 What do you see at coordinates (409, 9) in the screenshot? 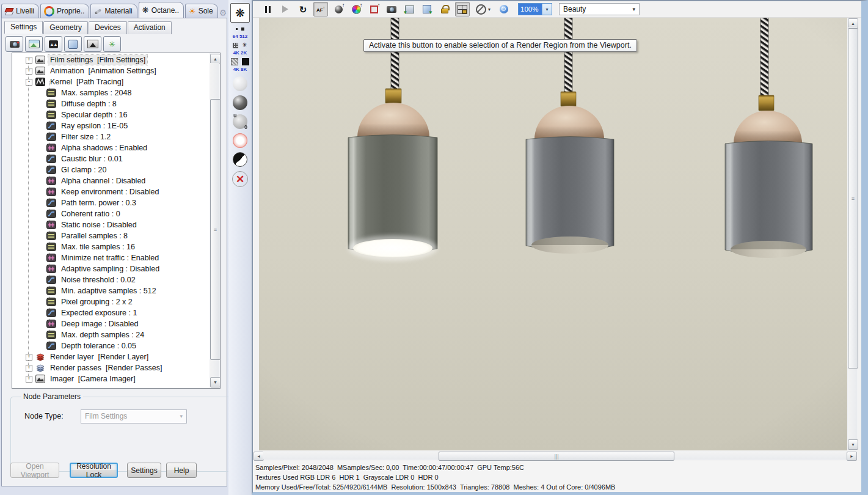
I see `save-render-button` at bounding box center [409, 9].